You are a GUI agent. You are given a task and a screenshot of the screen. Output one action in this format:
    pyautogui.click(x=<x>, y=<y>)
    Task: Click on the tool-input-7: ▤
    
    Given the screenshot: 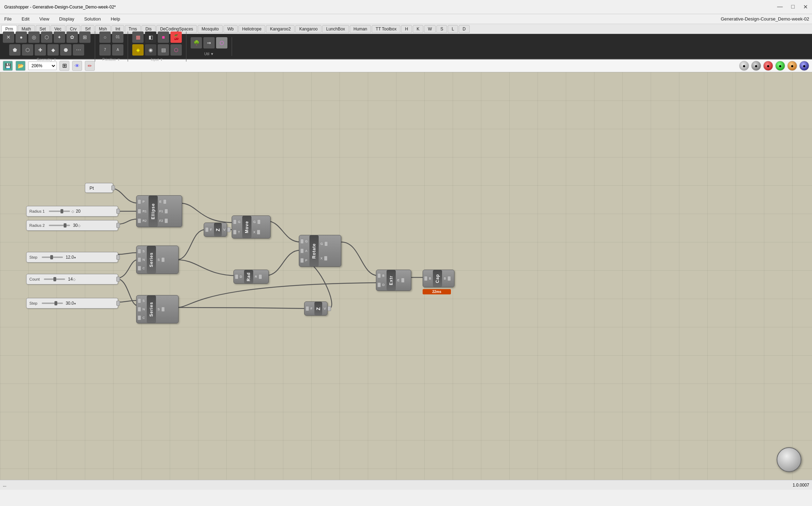 What is the action you would take?
    pyautogui.click(x=163, y=50)
    